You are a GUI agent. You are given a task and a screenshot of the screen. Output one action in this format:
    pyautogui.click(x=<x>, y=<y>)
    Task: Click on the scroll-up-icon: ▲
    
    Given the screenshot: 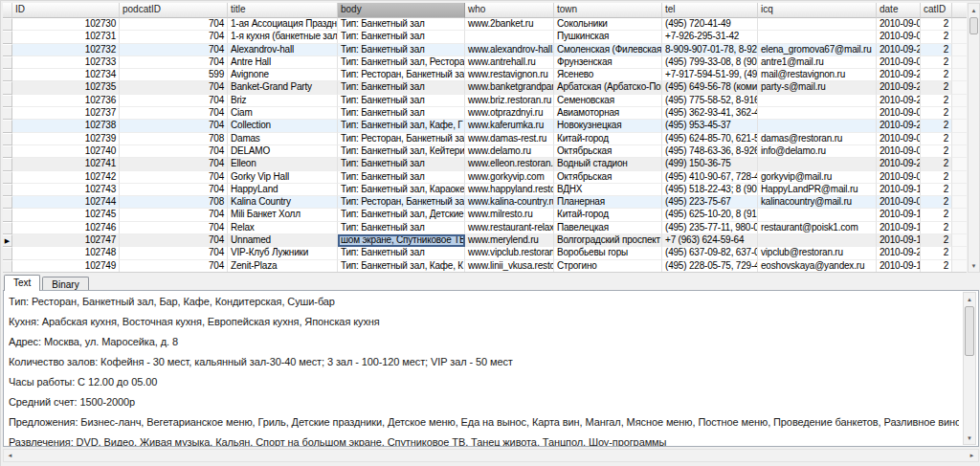 What is the action you would take?
    pyautogui.click(x=969, y=299)
    